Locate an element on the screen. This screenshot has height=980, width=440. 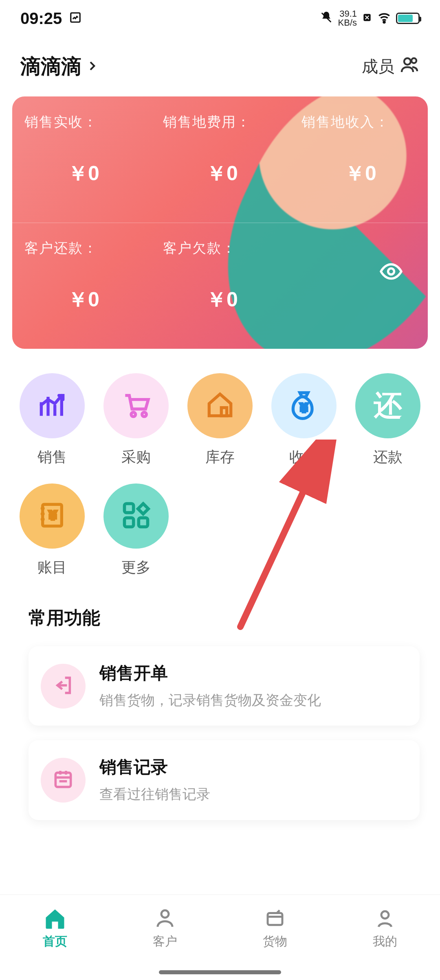
frequent-sales-history: 销售记录 查看过往销售记录 is located at coordinates (224, 780).